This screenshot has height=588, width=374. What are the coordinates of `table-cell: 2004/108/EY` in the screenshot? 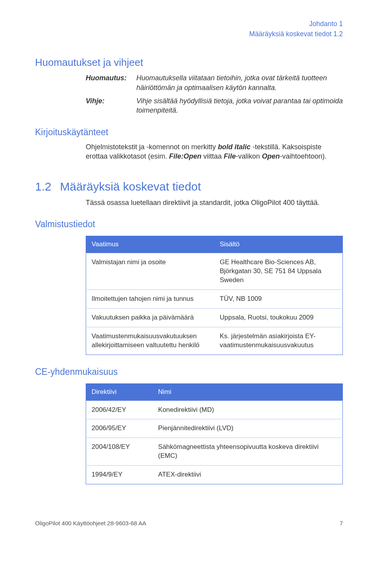 It's located at (119, 452).